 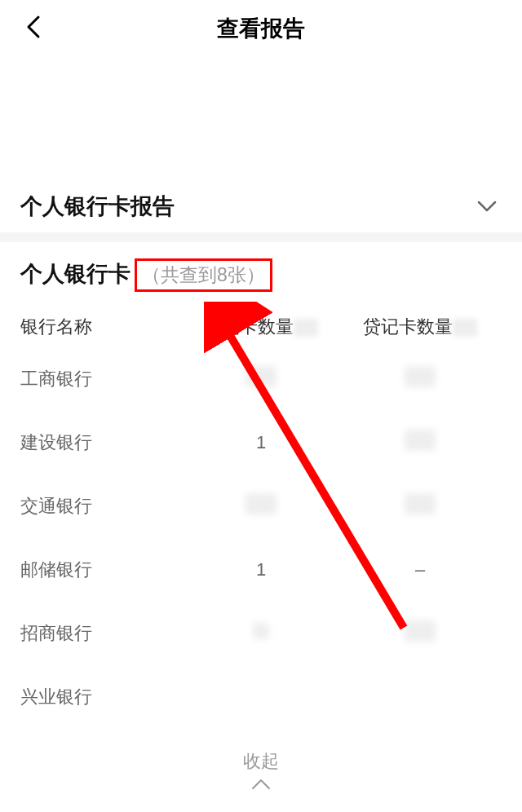 I want to click on collapse-label: 收起, so click(x=261, y=761).